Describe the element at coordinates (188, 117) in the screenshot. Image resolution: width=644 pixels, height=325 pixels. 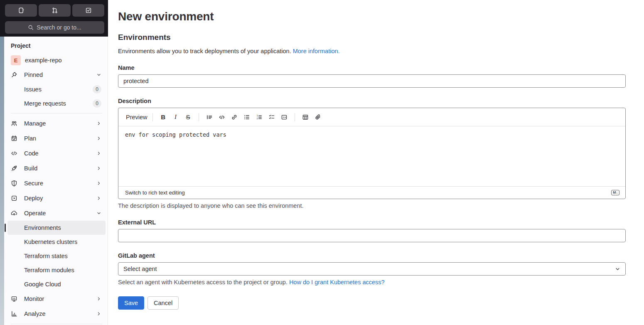
I see `strikethrough-button: S` at that location.